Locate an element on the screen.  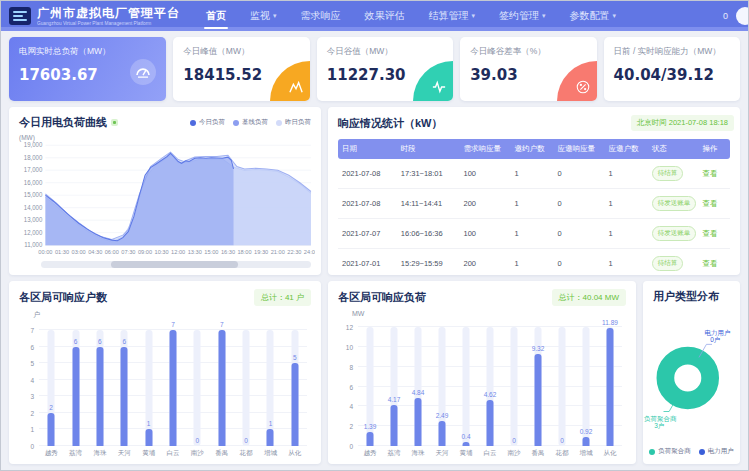
table-cell: 2021-07-07 is located at coordinates (368, 234).